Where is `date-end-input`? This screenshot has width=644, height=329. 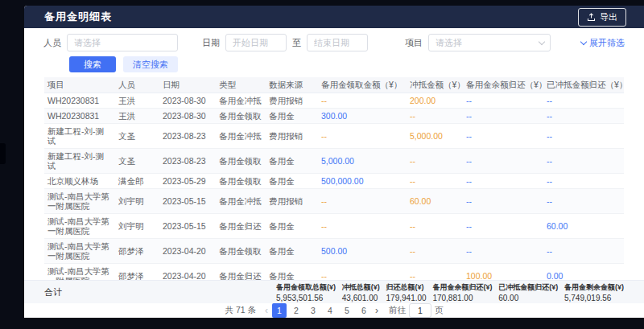
date-end-input is located at coordinates (337, 43).